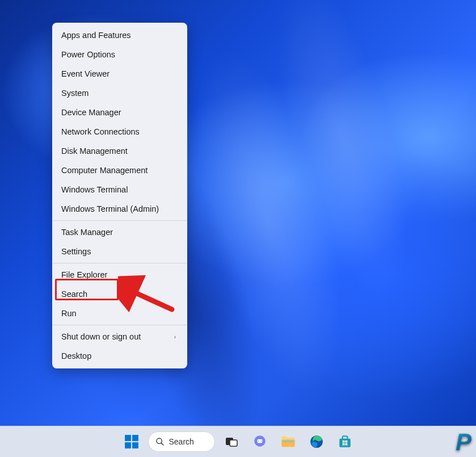  I want to click on menu-item-settings: Settings, so click(120, 251).